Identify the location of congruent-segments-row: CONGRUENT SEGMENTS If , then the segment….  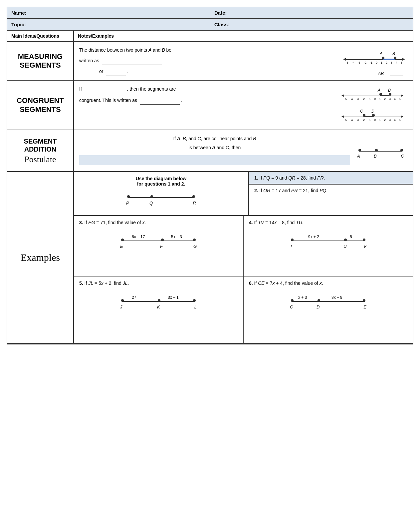
(210, 105).